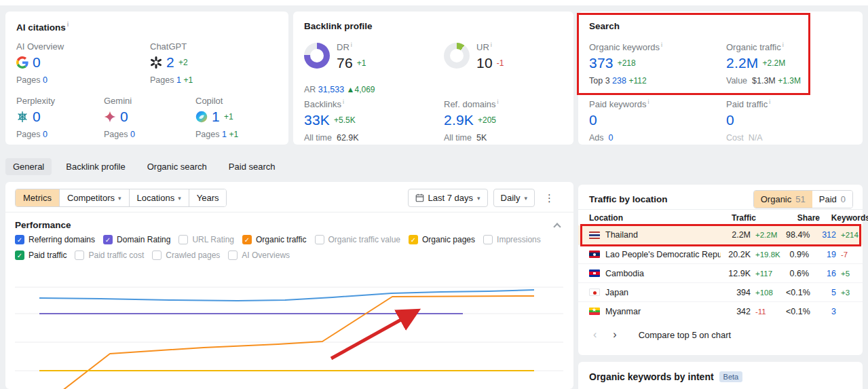 The height and width of the screenshot is (389, 868). I want to click on location-name: Cambodia, so click(624, 274).